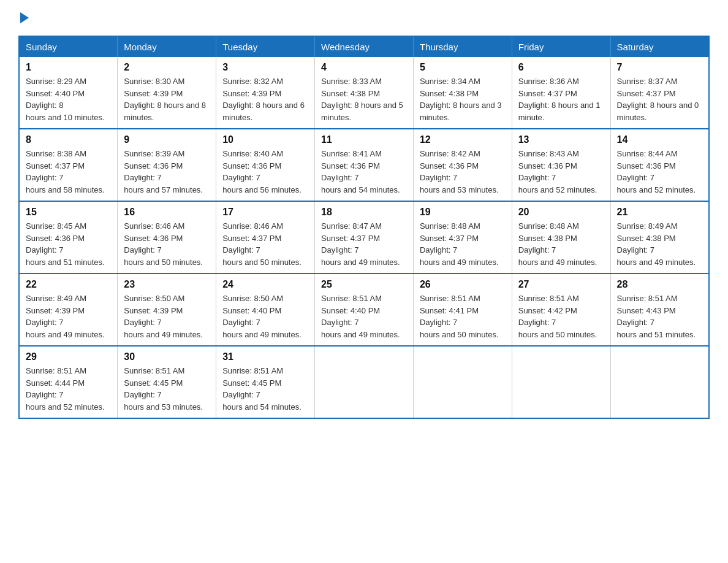 The height and width of the screenshot is (563, 728). Describe the element at coordinates (561, 99) in the screenshot. I see `day-info: Sunrise: 8:36 AM Sunset: 4:37 PM Dayligh…` at that location.